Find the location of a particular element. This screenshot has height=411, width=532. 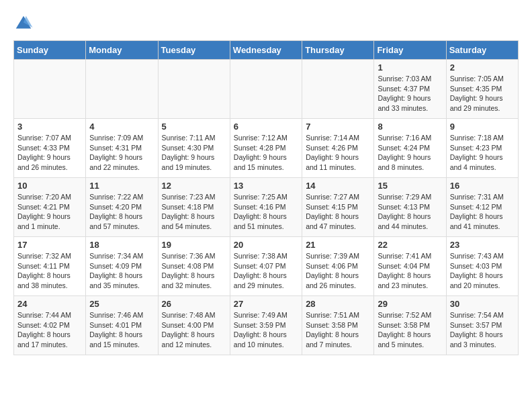

day-number: 19 is located at coordinates (194, 244).